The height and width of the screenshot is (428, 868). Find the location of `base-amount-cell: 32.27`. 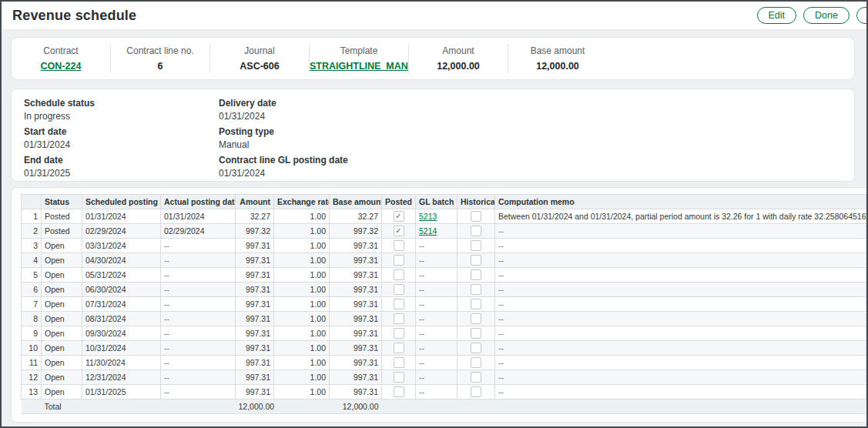

base-amount-cell: 32.27 is located at coordinates (356, 217).